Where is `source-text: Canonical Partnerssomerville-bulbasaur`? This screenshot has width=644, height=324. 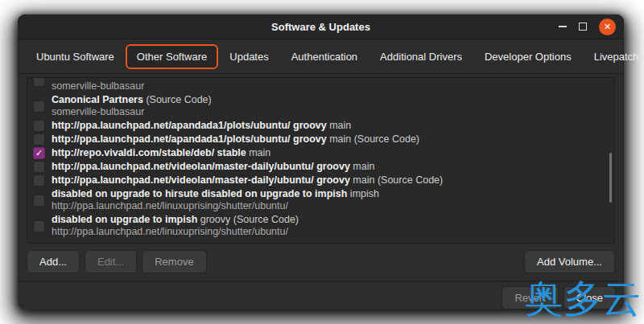
source-text: Canonical Partnerssomerville-bulbasaur is located at coordinates (98, 85).